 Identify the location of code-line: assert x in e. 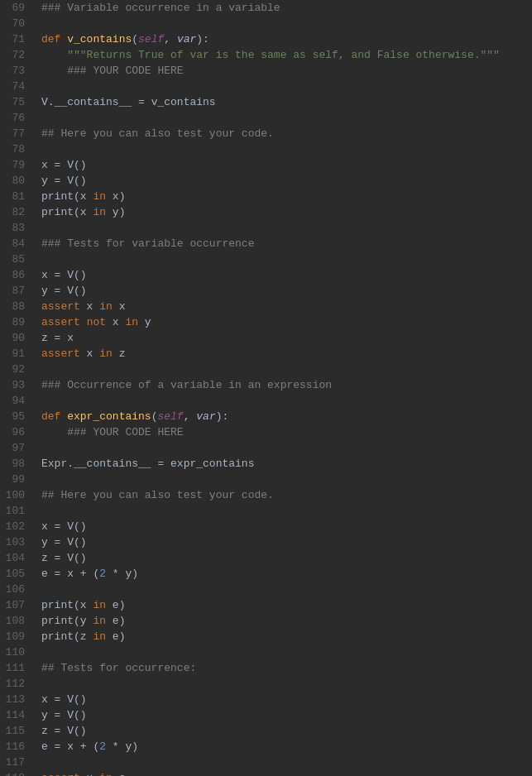
(286, 773).